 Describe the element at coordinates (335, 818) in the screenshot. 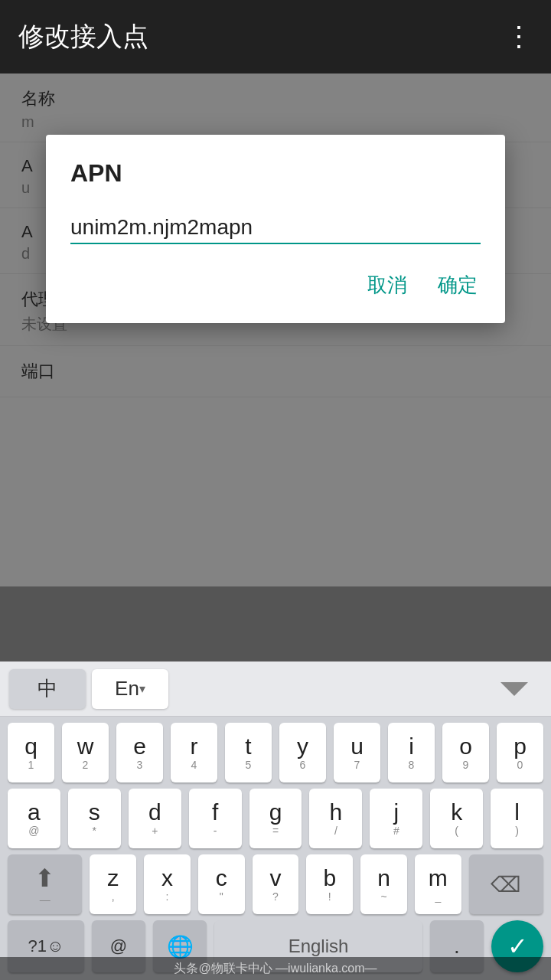

I see `key-h: h/` at that location.